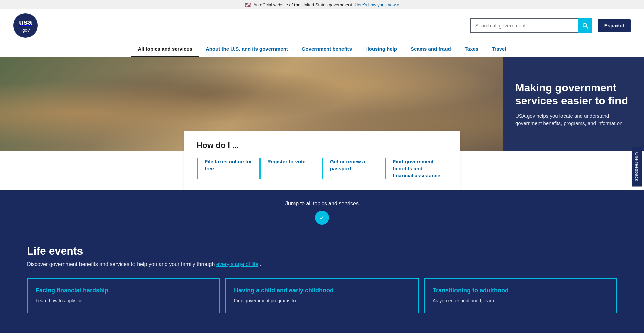  What do you see at coordinates (322, 203) in the screenshot?
I see `jump-to-topics-link: Jump to all topics and services` at bounding box center [322, 203].